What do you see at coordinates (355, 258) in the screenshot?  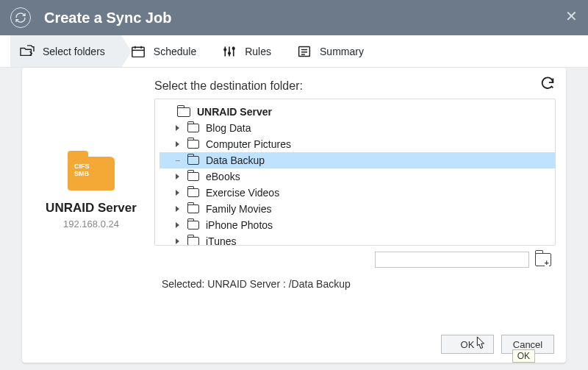 I see `path-row` at bounding box center [355, 258].